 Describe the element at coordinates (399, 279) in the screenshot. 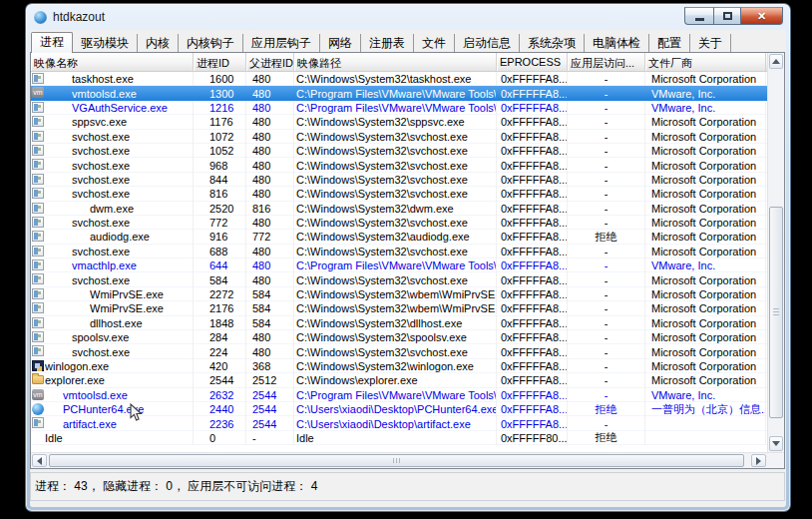

I see `process-row-svchost-exe: svchost.exe584480C:\Windows\System32\svc…` at that location.